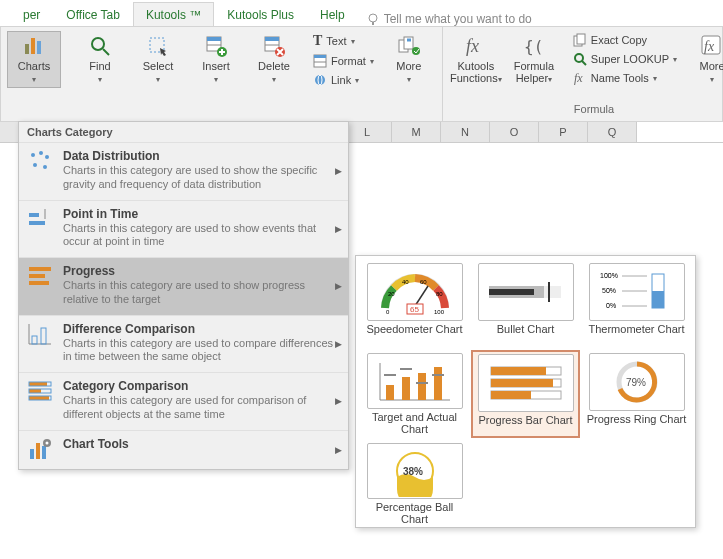  I want to click on gallery-progress-bar: Progress Bar Chart, so click(526, 394).